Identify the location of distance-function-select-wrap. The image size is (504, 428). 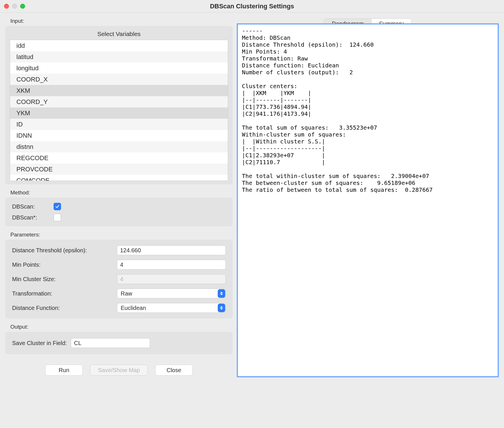
(171, 308).